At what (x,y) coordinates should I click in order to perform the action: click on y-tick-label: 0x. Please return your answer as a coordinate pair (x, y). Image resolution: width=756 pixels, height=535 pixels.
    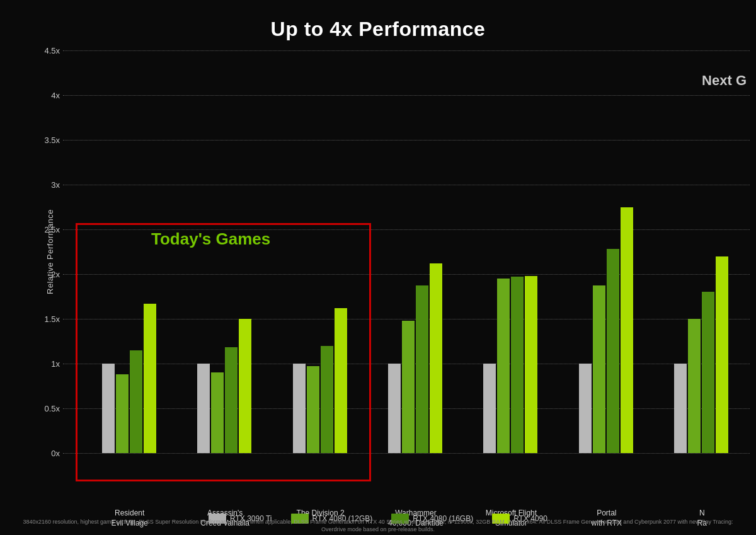
    Looking at the image, I should click on (47, 454).